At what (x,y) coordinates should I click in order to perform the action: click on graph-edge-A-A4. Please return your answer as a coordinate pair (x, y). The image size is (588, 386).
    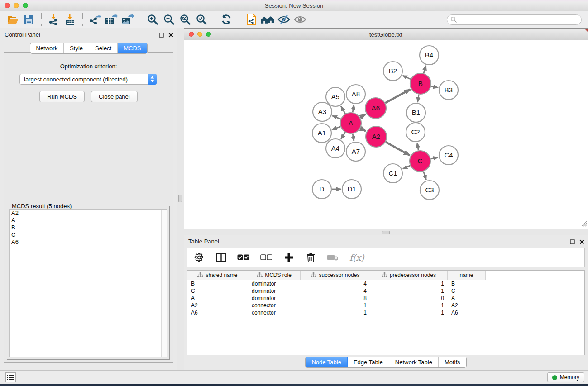
    Looking at the image, I should click on (343, 136).